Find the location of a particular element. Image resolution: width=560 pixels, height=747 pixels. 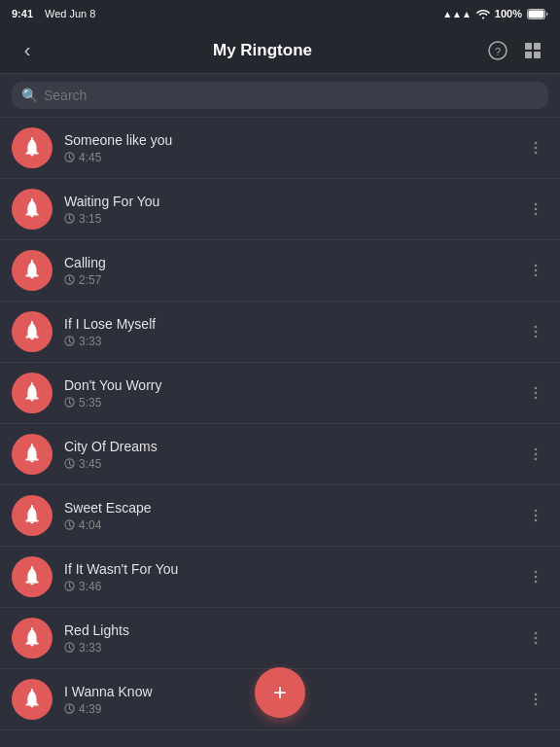

add-ringtone-button: + is located at coordinates (280, 693).